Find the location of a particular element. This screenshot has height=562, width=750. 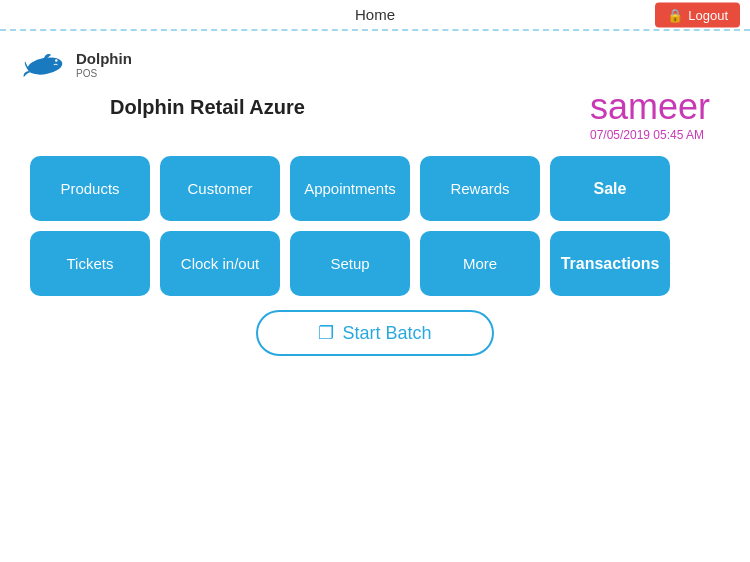

rewards-button: Rewards is located at coordinates (480, 188).